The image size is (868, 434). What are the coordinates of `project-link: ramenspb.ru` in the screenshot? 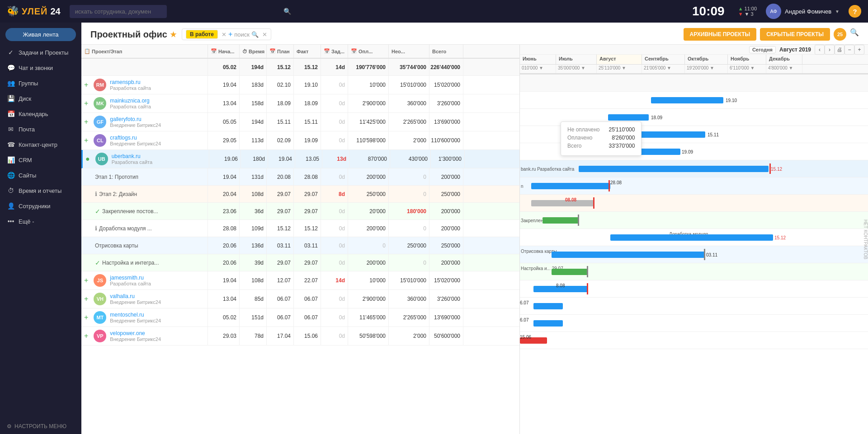 It's located at (125, 82).